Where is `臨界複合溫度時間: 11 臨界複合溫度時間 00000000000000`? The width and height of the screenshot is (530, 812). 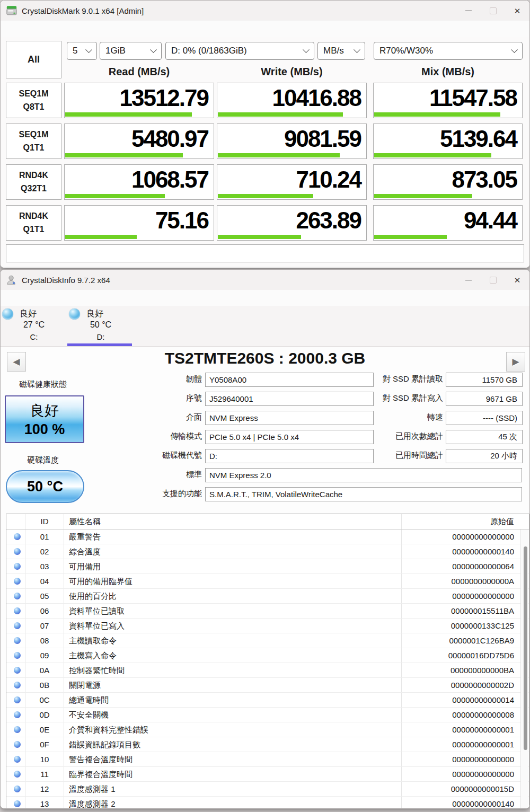
臨界複合溫度時間: 11 臨界複合溫度時間 00000000000000 is located at coordinates (268, 774).